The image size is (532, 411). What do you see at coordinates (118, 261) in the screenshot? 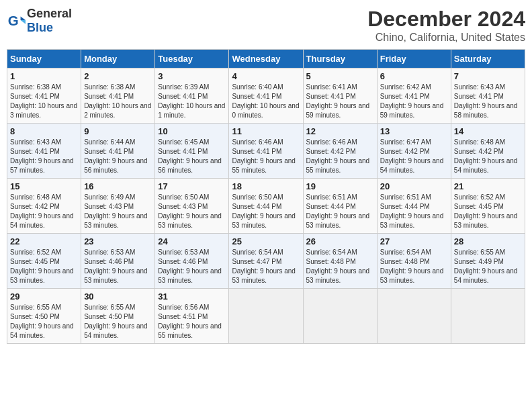
I see `calendar-cell: 23Sunrise: 6:53 AMSunset: 4:46 PMDayligh…` at bounding box center [118, 261].